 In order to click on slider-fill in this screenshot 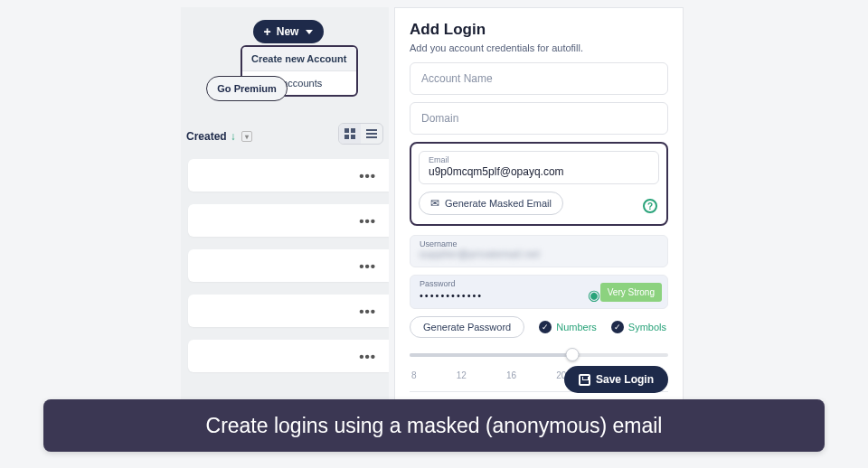, I will do `click(491, 355)`.